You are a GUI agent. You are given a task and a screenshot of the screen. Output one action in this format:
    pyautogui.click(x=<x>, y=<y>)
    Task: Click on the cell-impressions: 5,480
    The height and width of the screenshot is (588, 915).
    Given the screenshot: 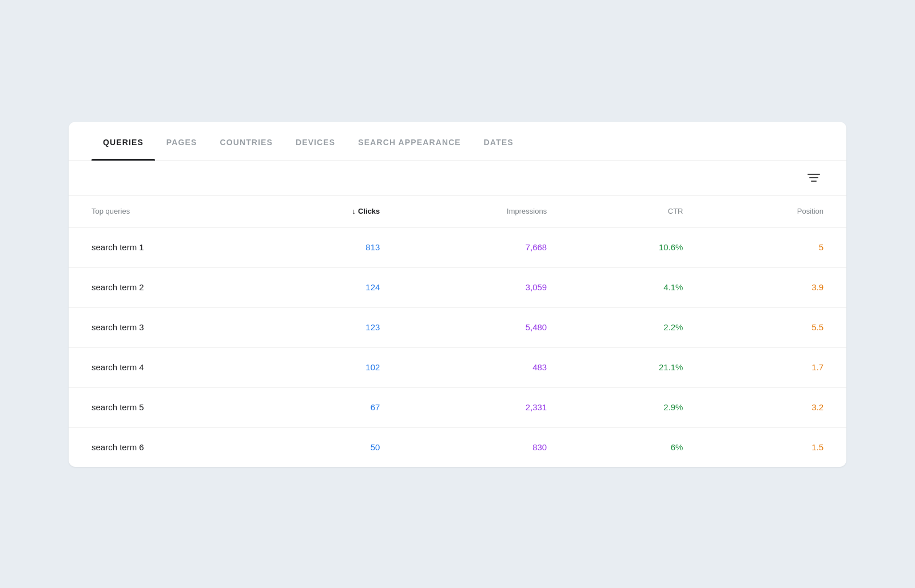 What is the action you would take?
    pyautogui.click(x=486, y=327)
    